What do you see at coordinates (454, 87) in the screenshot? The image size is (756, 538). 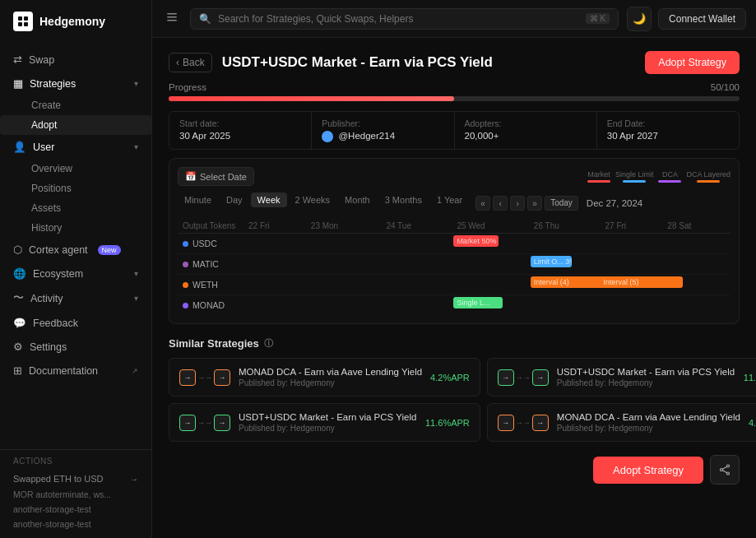 I see `progress-header: Progress 50/100` at bounding box center [454, 87].